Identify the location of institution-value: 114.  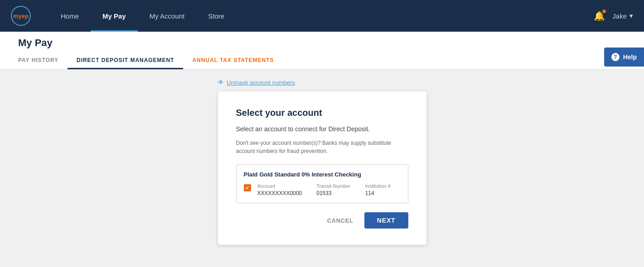
(378, 193).